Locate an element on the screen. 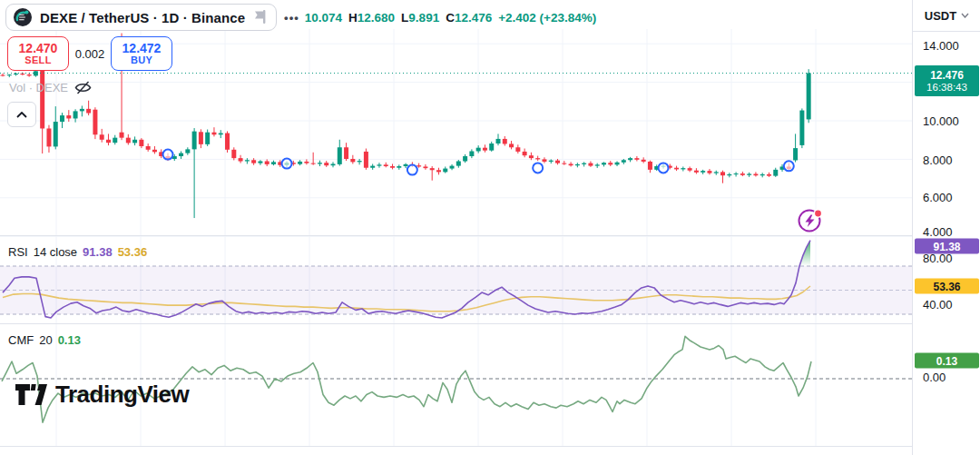  scale-value-box: 0.13 is located at coordinates (947, 361).